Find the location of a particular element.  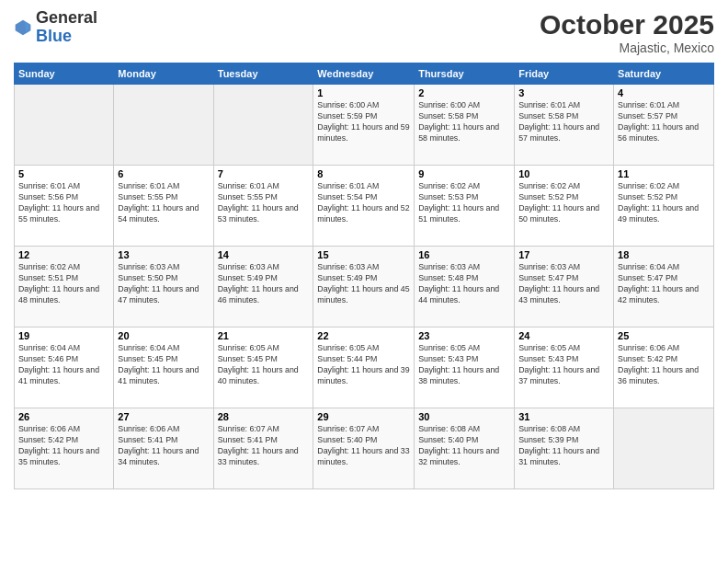

day-cell: 6Sunrise: 6:01 AM Sunset: 5:55 PM Daylig… is located at coordinates (164, 206).